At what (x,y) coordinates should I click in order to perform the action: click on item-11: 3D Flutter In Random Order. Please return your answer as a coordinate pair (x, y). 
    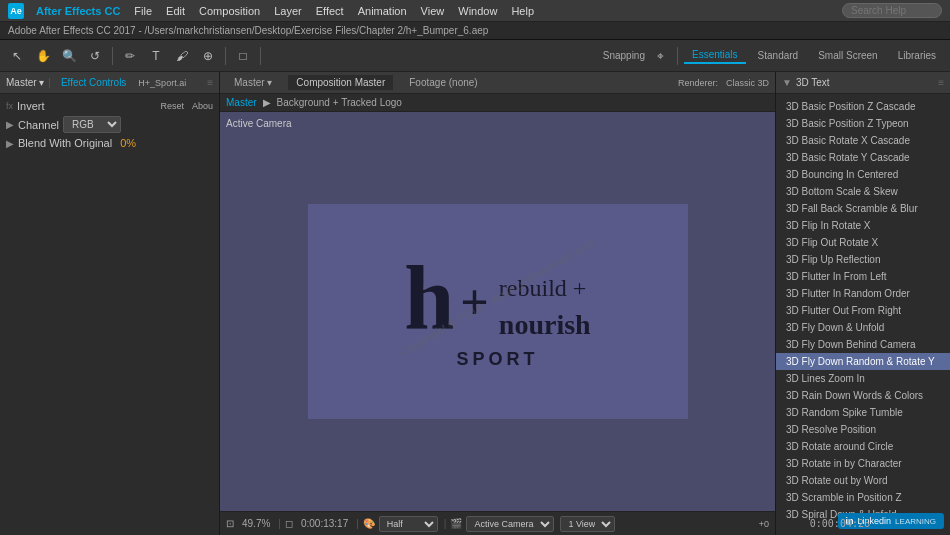
    Looking at the image, I should click on (863, 294).